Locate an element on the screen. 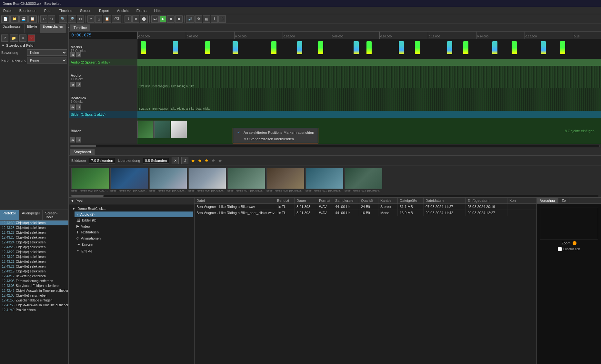 This screenshot has width=601, height=364. time-button: ⏱ is located at coordinates (222, 19).